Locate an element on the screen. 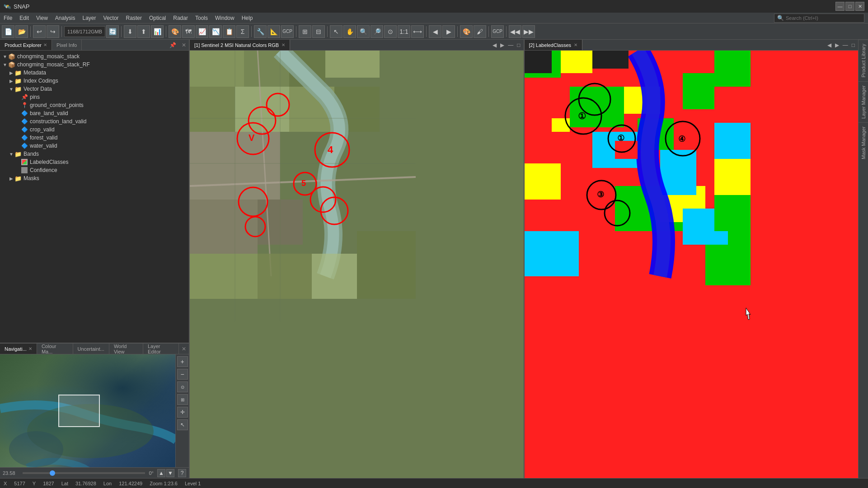  panel2-minimize: — is located at coordinates (845, 45).